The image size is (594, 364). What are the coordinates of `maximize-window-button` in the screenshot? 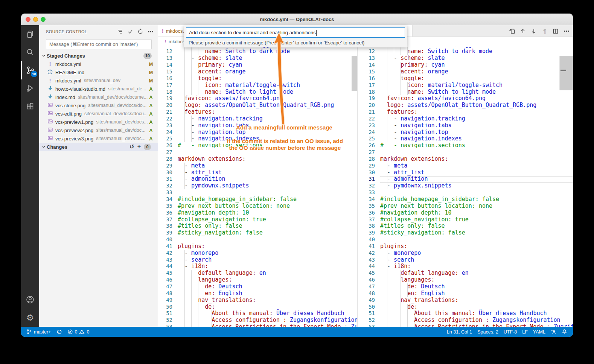 It's located at (43, 20).